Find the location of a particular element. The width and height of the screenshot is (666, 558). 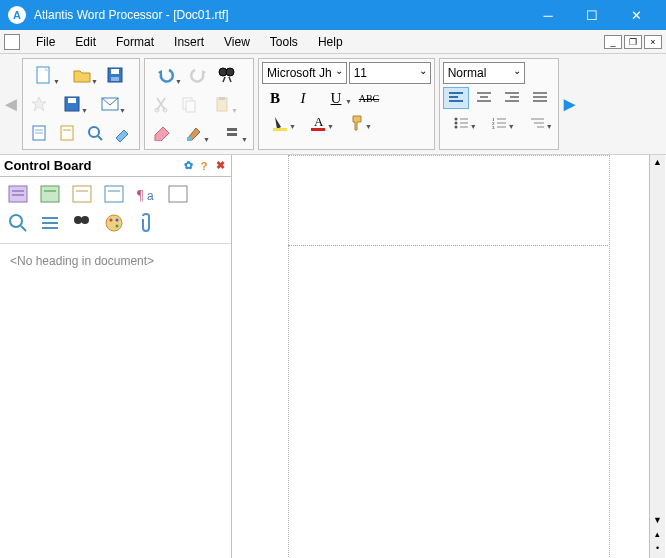

cb-hyperlinks-button is located at coordinates (178, 194).